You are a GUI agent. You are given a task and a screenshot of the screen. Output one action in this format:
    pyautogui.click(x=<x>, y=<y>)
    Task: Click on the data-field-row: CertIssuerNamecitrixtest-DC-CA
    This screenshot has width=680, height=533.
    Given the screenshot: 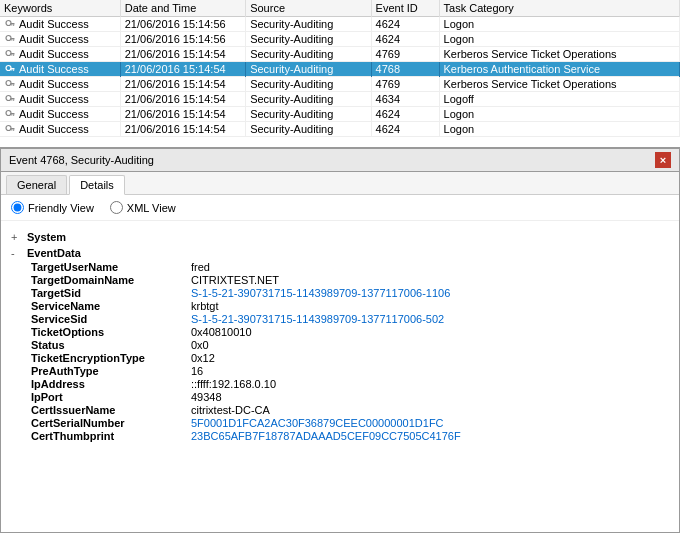 What is the action you would take?
    pyautogui.click(x=350, y=410)
    